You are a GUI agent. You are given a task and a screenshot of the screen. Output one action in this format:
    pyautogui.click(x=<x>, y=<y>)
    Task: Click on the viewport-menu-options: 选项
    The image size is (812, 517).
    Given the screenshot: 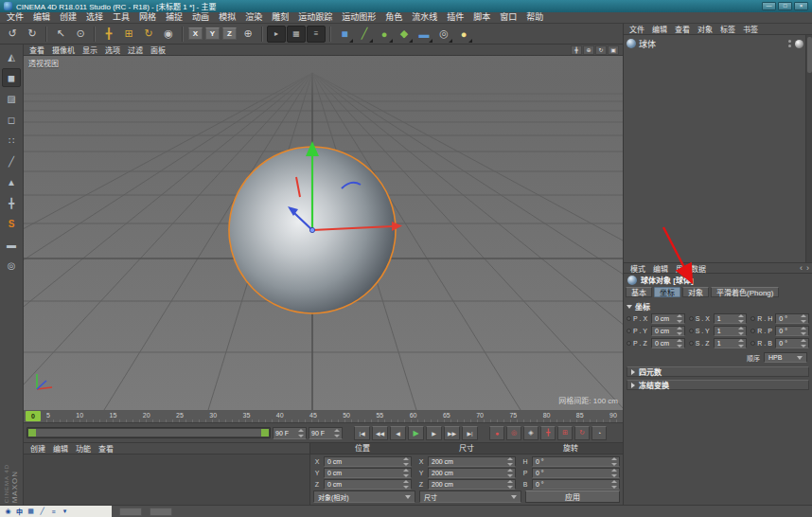 What is the action you would take?
    pyautogui.click(x=113, y=49)
    